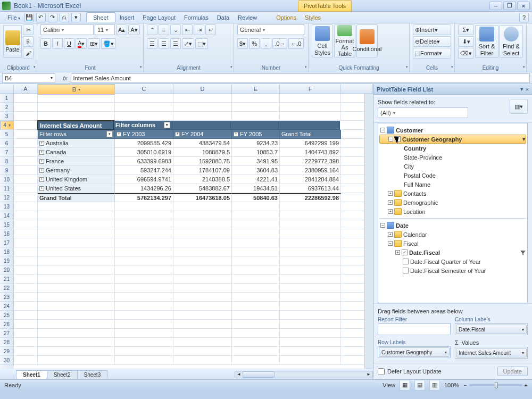 The width and height of the screenshot is (532, 399). What do you see at coordinates (453, 130) in the screenshot?
I see `tree-customer: −Customer` at bounding box center [453, 130].